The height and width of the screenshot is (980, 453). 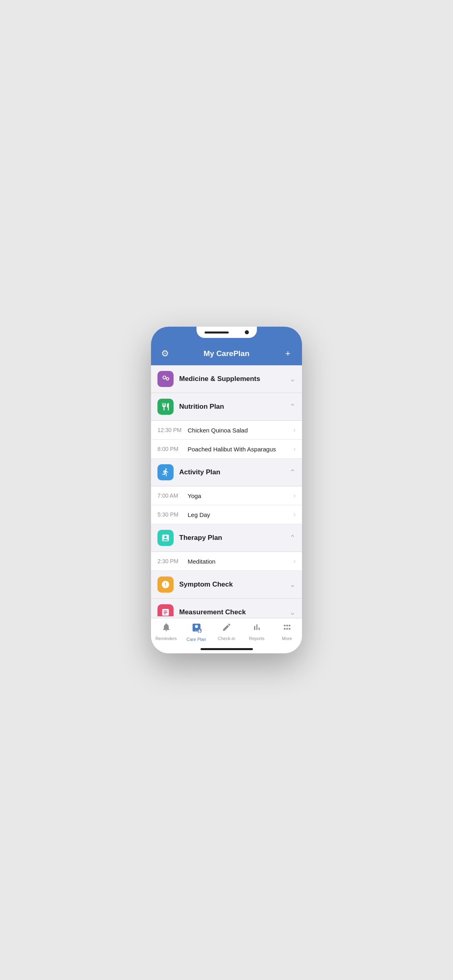 What do you see at coordinates (234, 612) in the screenshot?
I see `measurement-title: Measurement Check` at bounding box center [234, 612].